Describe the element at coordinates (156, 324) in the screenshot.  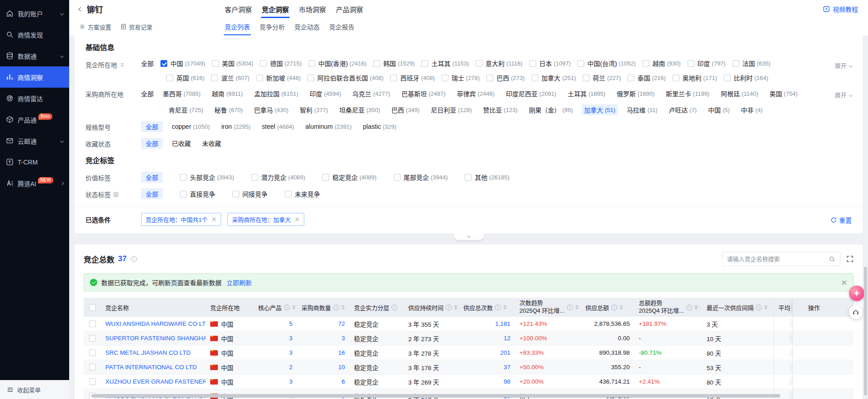
I see `company-name-link: WUXI ANSHIDA HARDWARE CO LTD` at that location.